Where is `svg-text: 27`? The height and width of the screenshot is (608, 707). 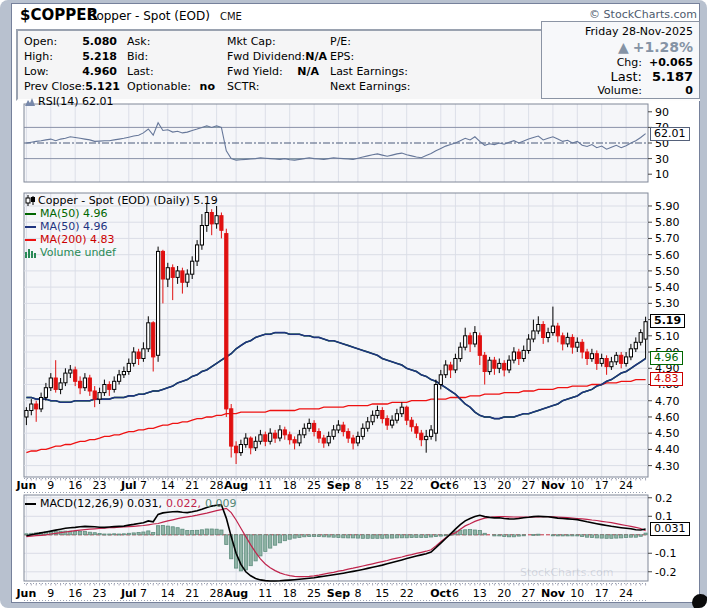 svg-text: 27 is located at coordinates (529, 486).